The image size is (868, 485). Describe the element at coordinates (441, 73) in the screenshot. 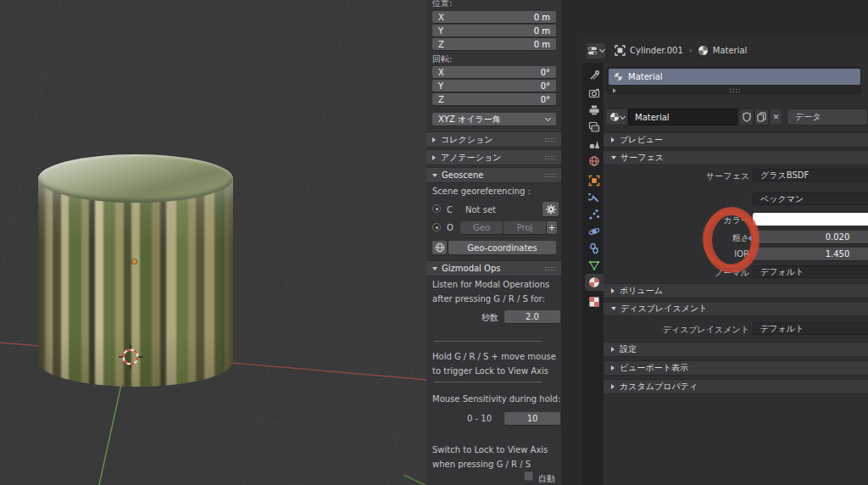

I see `axis-label: X` at that location.